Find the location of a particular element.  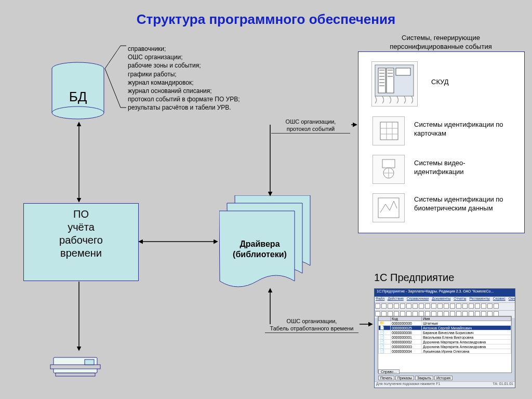

col-header: Имя is located at coordinates (466, 319).